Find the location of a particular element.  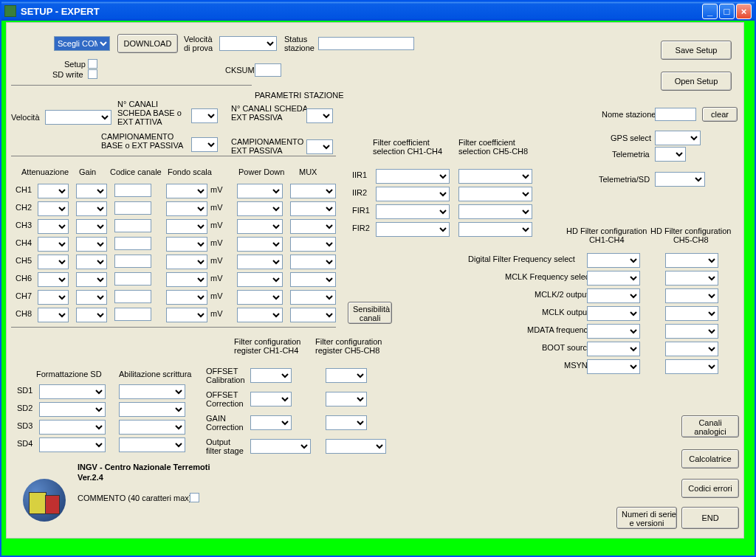

mux-4-select is located at coordinates (313, 262).